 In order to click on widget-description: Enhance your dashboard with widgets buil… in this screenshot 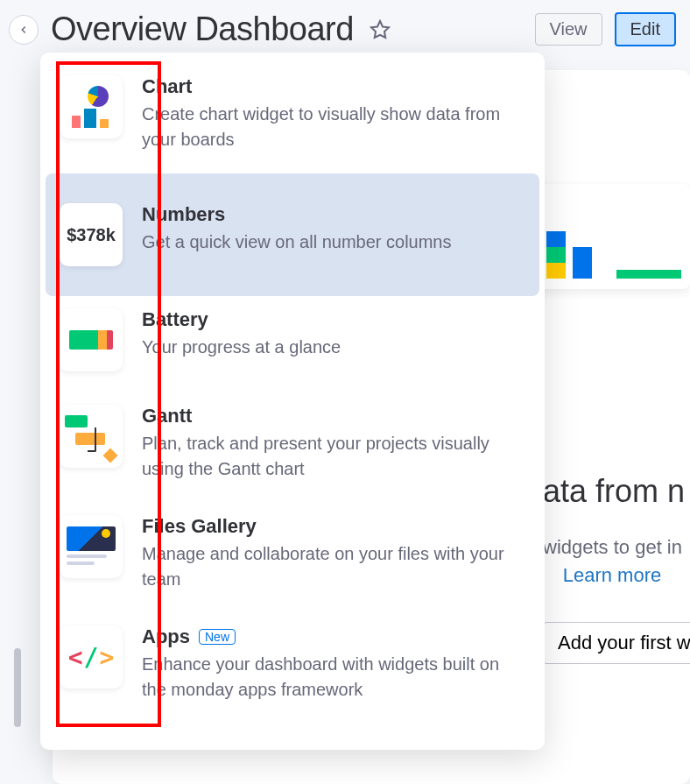, I will do `click(333, 677)`.